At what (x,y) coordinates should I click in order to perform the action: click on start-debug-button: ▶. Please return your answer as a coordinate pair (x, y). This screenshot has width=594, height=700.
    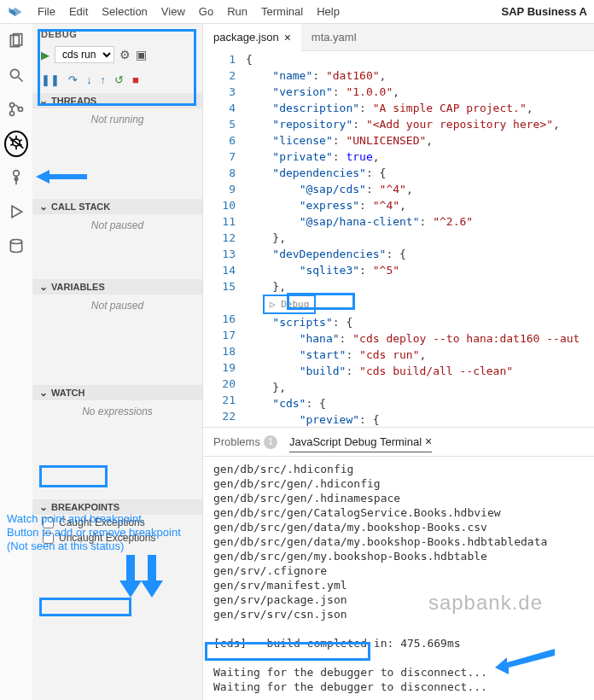
    Looking at the image, I should click on (45, 55).